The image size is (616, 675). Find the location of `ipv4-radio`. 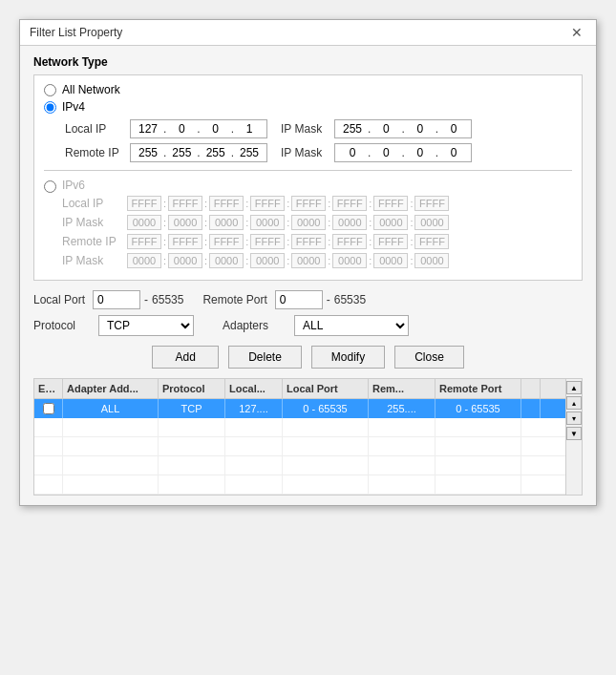

ipv4-radio is located at coordinates (50, 107).